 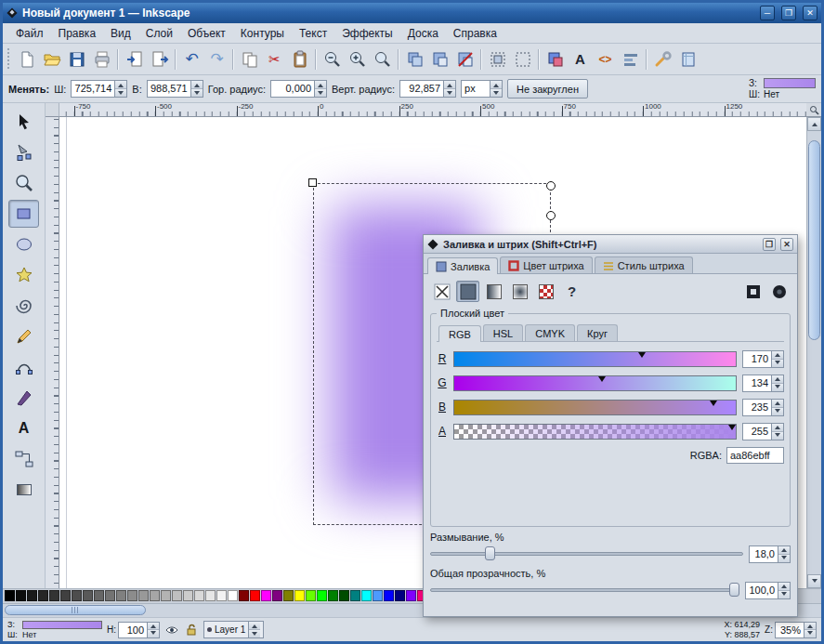 What do you see at coordinates (496, 89) in the screenshot?
I see `unit-combo-arrow` at bounding box center [496, 89].